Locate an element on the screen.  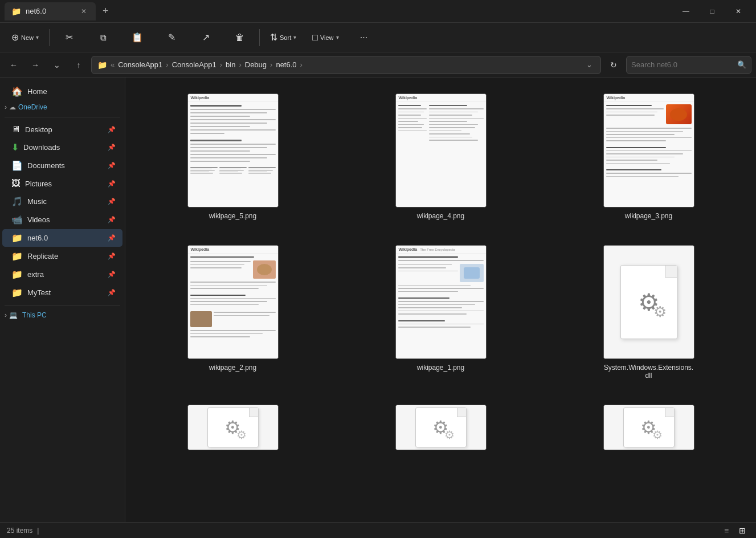
file-item-wikipage5: Wikipedia is located at coordinates (232, 157).